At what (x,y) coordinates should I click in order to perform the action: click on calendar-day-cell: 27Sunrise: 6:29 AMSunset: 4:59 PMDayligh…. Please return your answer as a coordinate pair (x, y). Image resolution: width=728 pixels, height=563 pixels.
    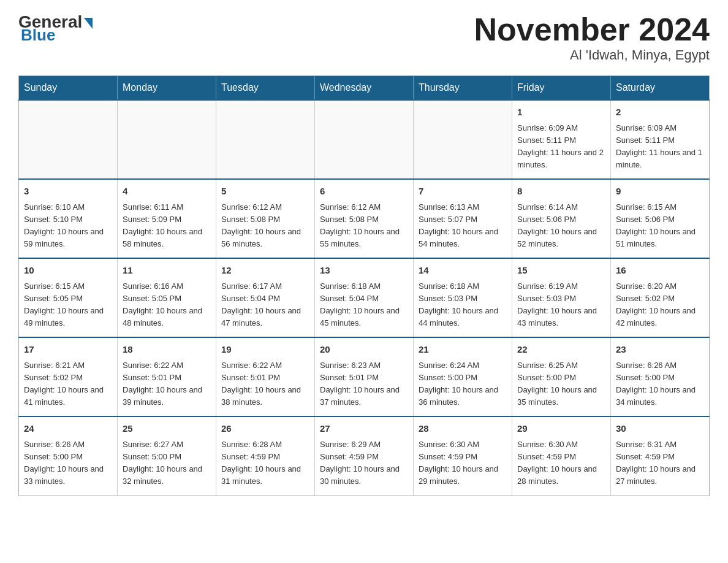
    Looking at the image, I should click on (364, 456).